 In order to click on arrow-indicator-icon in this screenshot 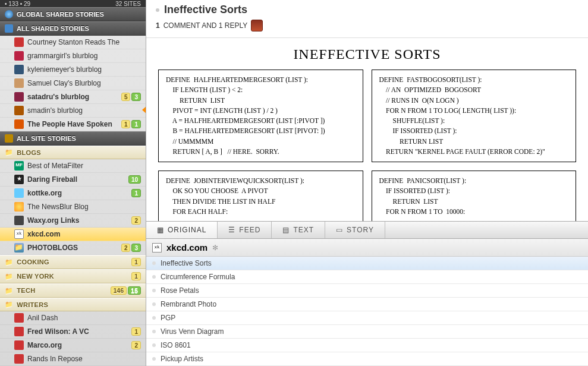, I will do `click(144, 110)`.